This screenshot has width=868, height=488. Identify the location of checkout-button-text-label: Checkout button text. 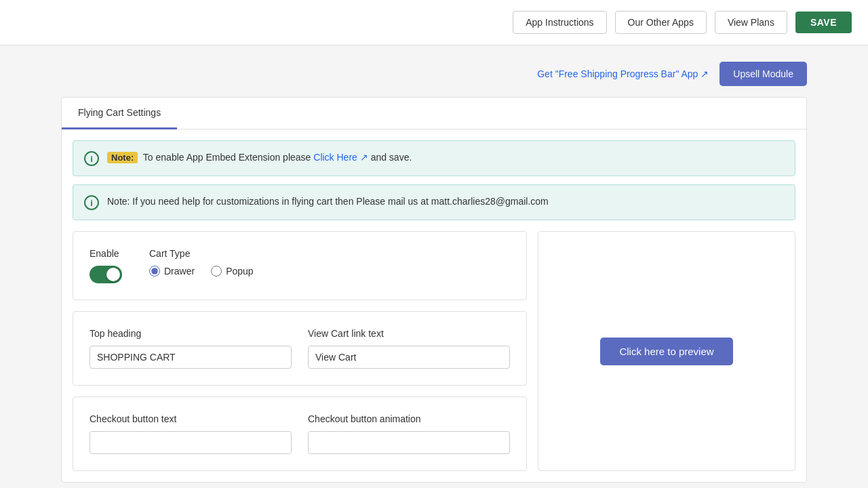
(191, 419).